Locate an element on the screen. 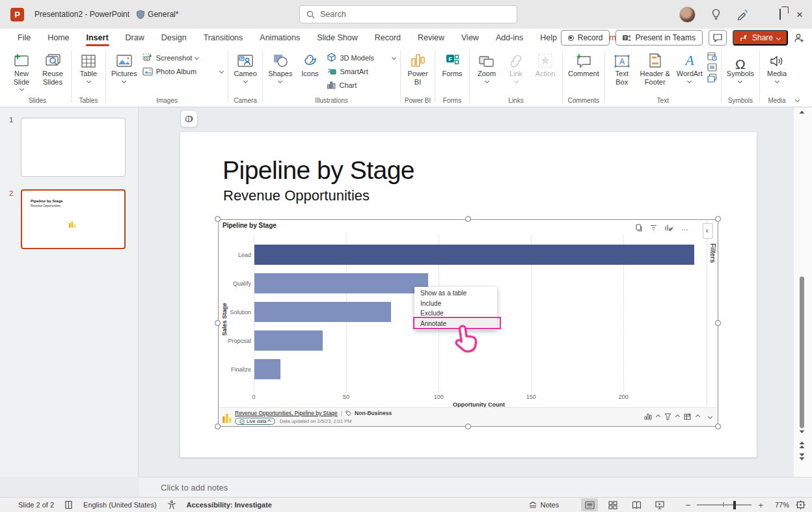 This screenshot has width=812, height=512. comments-toggle-button is located at coordinates (718, 38).